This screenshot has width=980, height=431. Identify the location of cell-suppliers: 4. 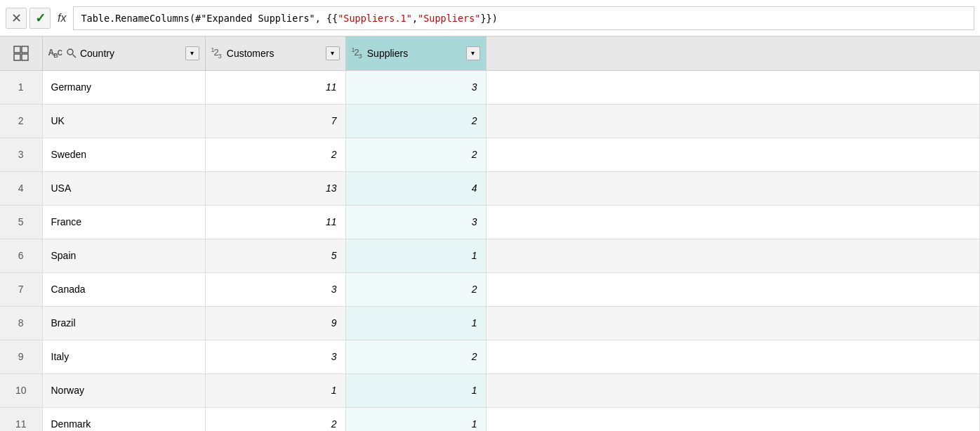
(416, 188).